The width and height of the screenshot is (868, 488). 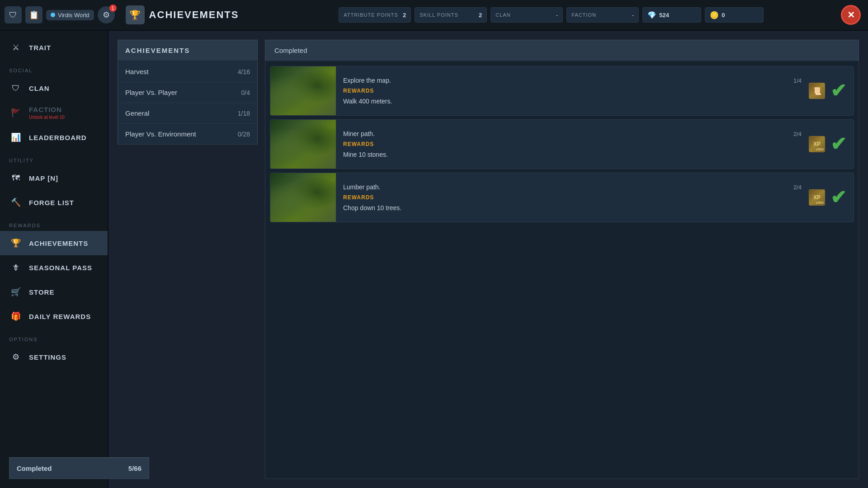 I want to click on achievement-title-lumber: Lumber path., so click(x=362, y=187).